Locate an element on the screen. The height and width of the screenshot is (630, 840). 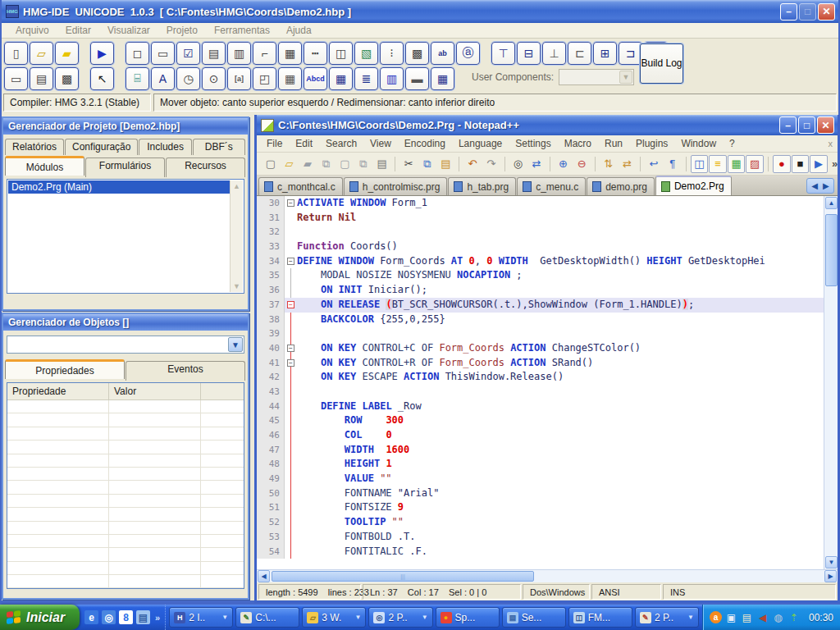
npp-menu-encoding: Encoding is located at coordinates (425, 144).